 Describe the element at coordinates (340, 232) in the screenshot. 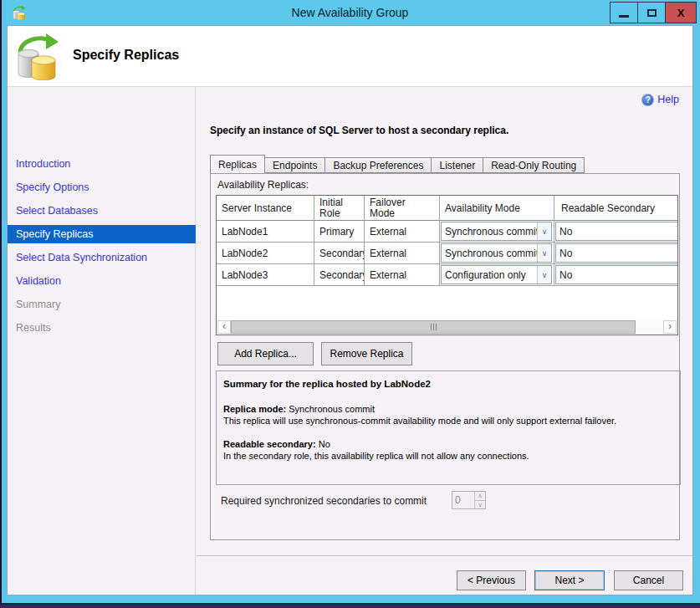

I see `cell-initial-role: Primary` at that location.